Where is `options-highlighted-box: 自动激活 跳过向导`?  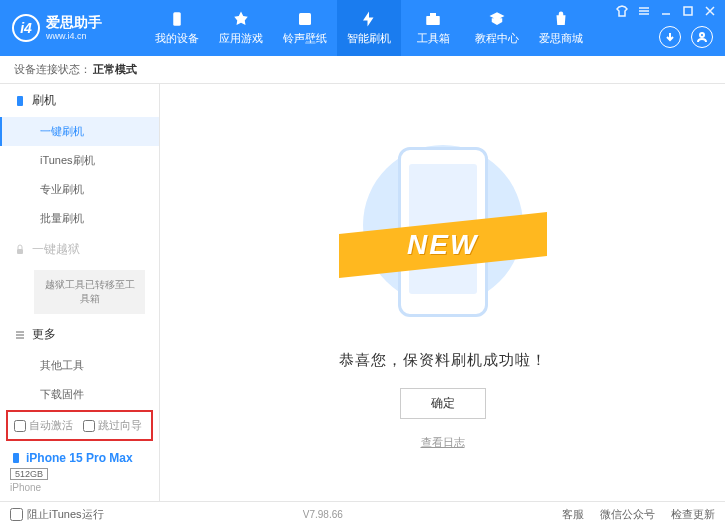
options-highlighted-box: 自动激活 跳过向导 is located at coordinates (80, 426).